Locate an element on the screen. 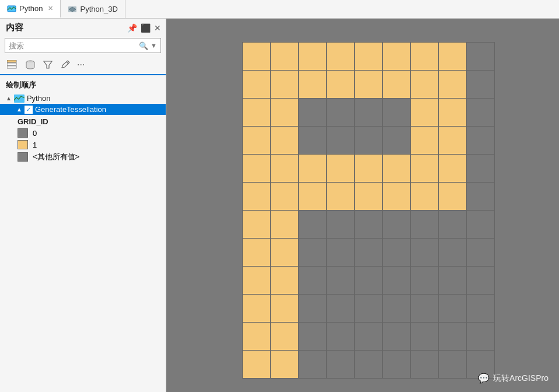  tab-python3d-label: Python_3D is located at coordinates (99, 9).